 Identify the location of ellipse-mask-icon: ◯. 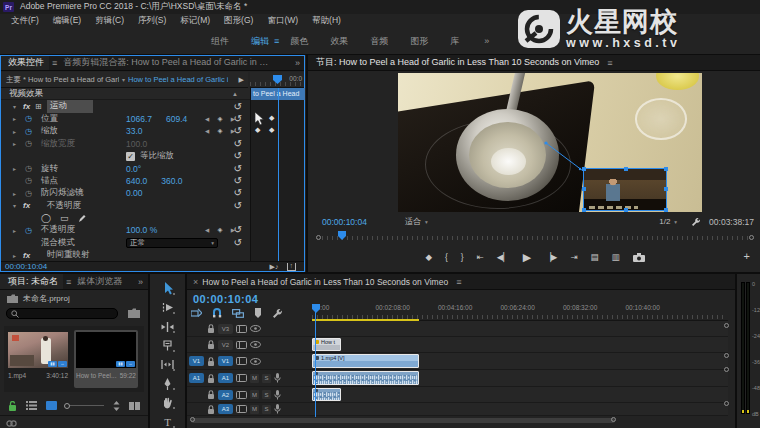
(46, 218).